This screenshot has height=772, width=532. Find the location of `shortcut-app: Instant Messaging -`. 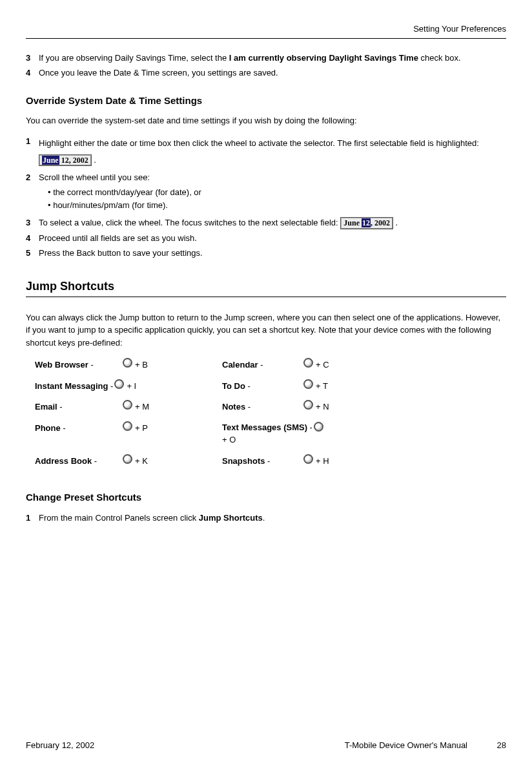

shortcut-app: Instant Messaging - is located at coordinates (74, 386).